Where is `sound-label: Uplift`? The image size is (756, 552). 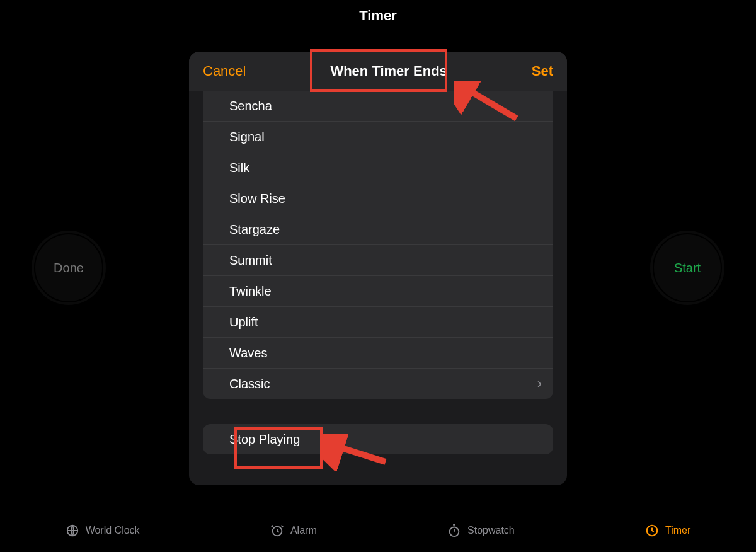 sound-label: Uplift is located at coordinates (244, 323).